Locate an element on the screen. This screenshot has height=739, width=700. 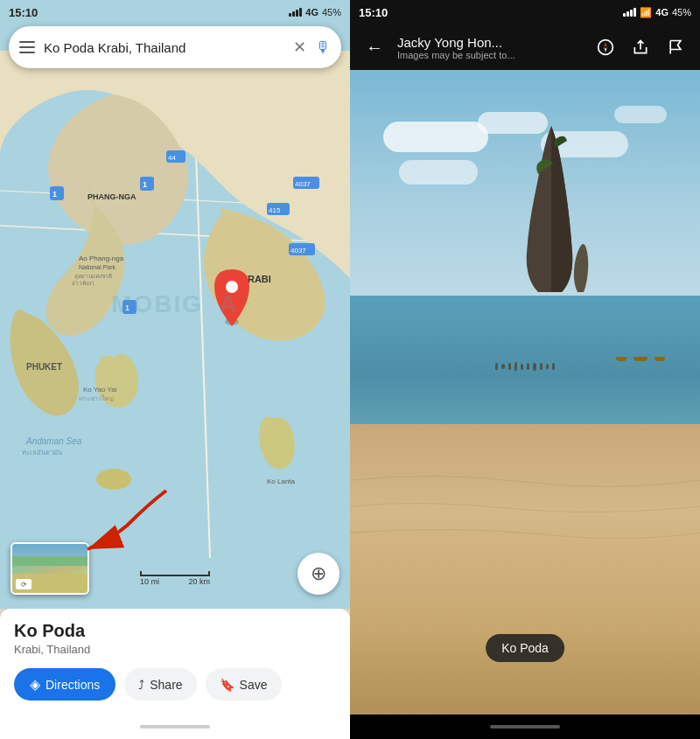
photo-title: Jacky Yong Hon... is located at coordinates (476, 42).